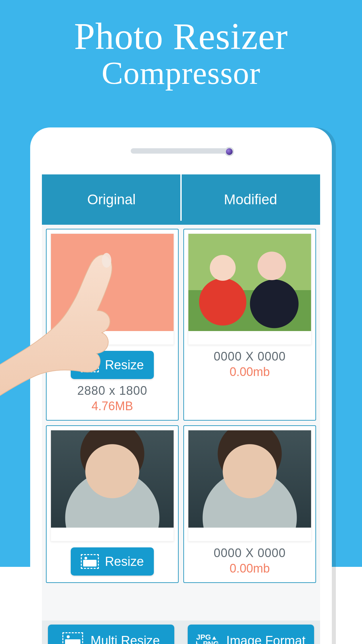  I want to click on promo-header: Photo Resizer Compressor, so click(181, 45).